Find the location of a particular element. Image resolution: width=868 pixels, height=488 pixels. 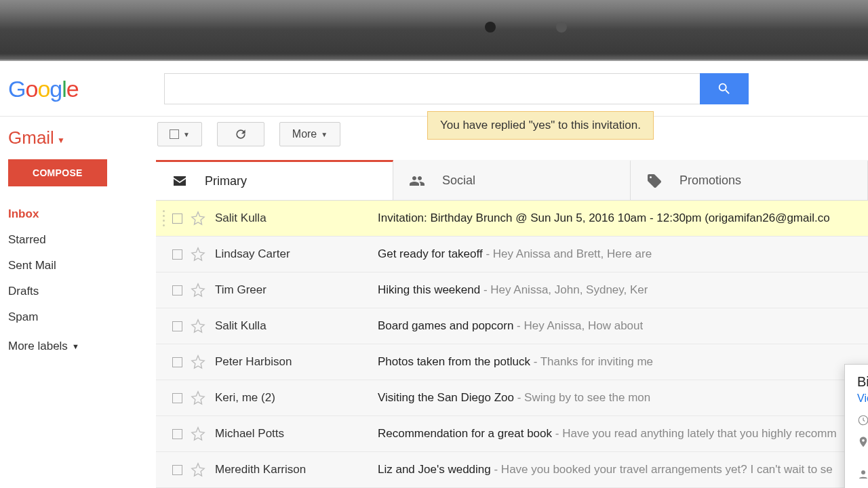

map-pin-icon is located at coordinates (863, 442).